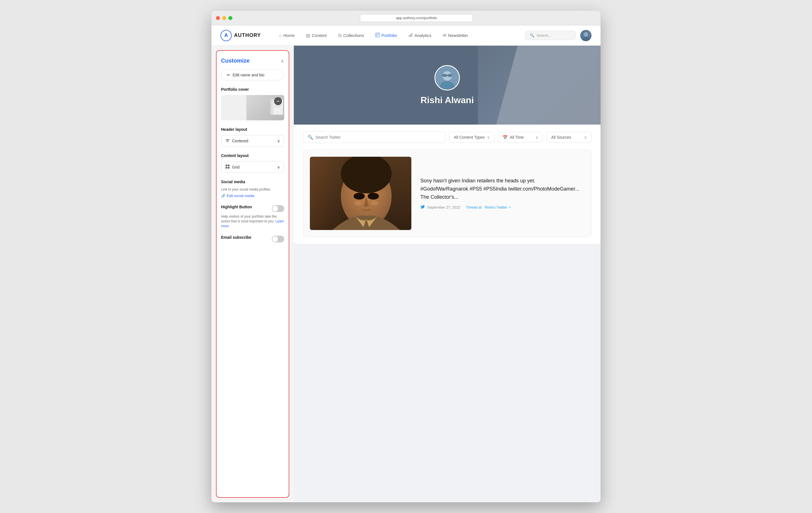  What do you see at coordinates (502, 193) in the screenshot?
I see `card-body: Sony hasn't given Indian retailers the h…` at bounding box center [502, 193].